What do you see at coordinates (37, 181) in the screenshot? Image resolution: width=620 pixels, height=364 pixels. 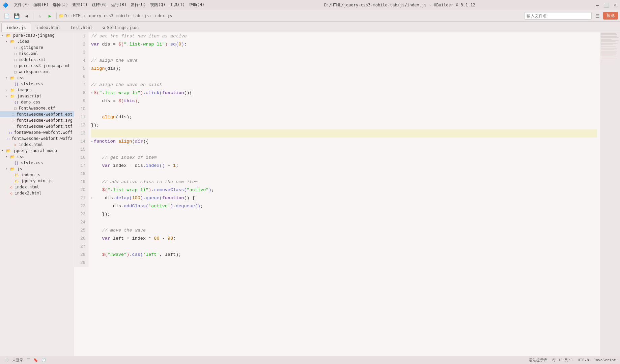 I see `tree-item: JSjquery.min.js` at bounding box center [37, 181].